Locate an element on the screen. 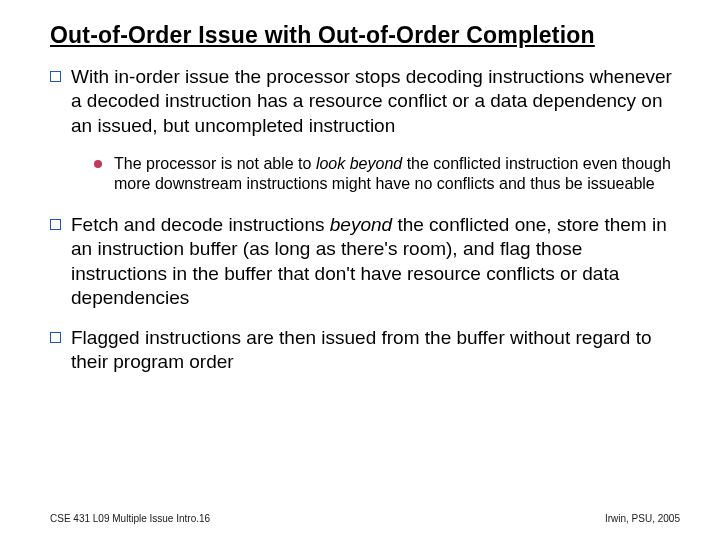 This screenshot has width=720, height=540. text-pre: The processor is not able to is located at coordinates (215, 164).